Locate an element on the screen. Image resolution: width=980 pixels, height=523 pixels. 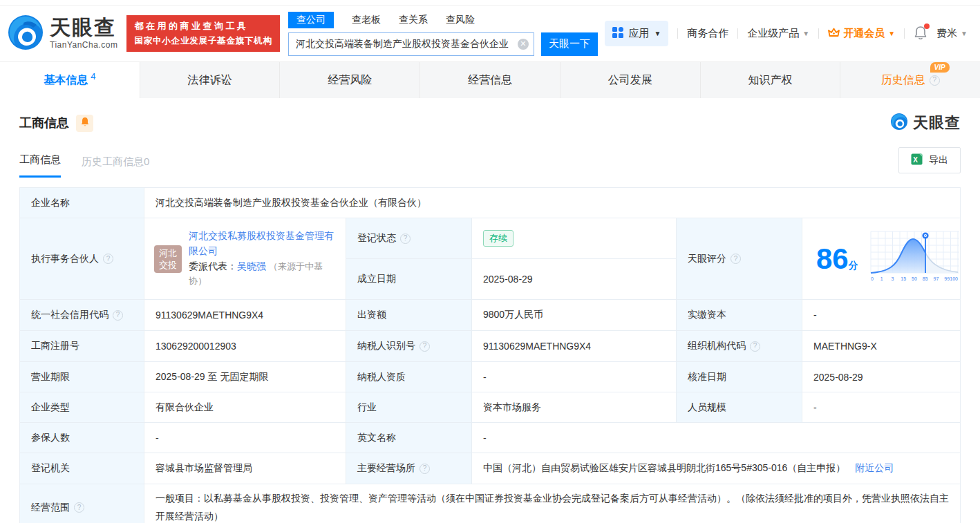
vip-badge: VIP is located at coordinates (940, 68).